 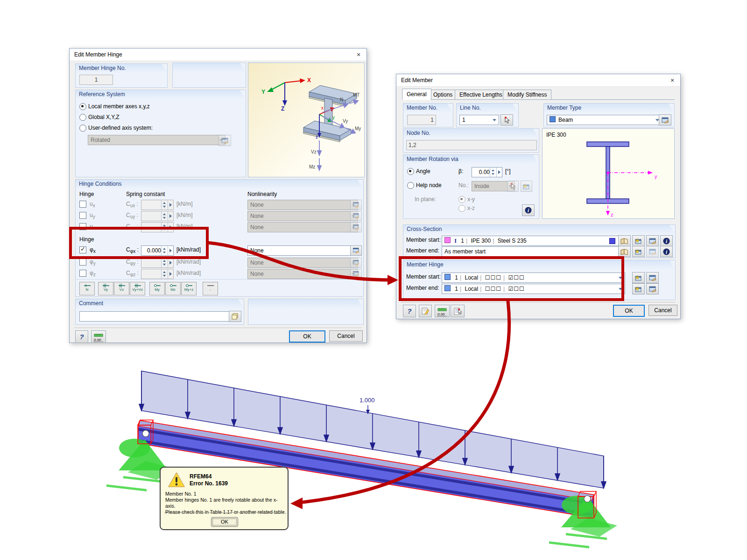 I want to click on radio-global-axes-label: Global X,Y,Z, so click(x=104, y=117).